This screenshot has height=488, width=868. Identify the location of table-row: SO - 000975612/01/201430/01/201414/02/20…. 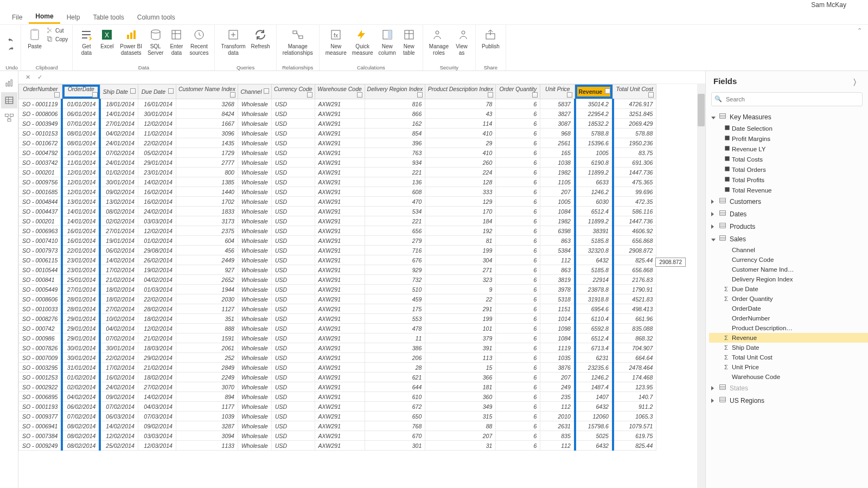
(337, 182).